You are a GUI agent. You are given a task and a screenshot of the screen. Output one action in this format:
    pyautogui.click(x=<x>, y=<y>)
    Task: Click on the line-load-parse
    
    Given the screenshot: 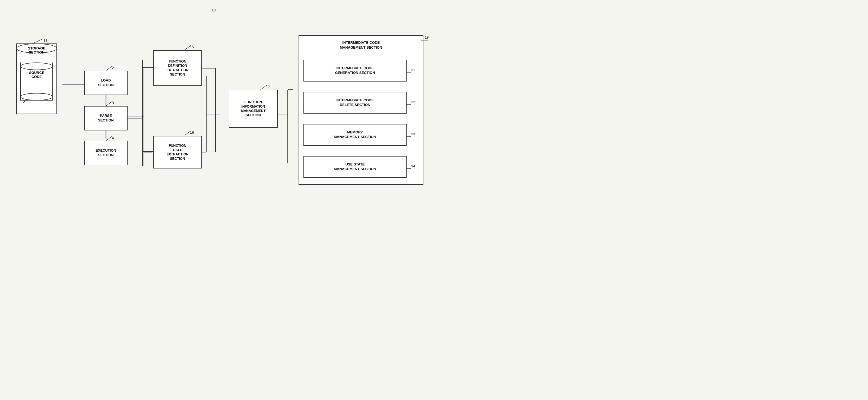 What is the action you would take?
    pyautogui.click(x=106, y=101)
    